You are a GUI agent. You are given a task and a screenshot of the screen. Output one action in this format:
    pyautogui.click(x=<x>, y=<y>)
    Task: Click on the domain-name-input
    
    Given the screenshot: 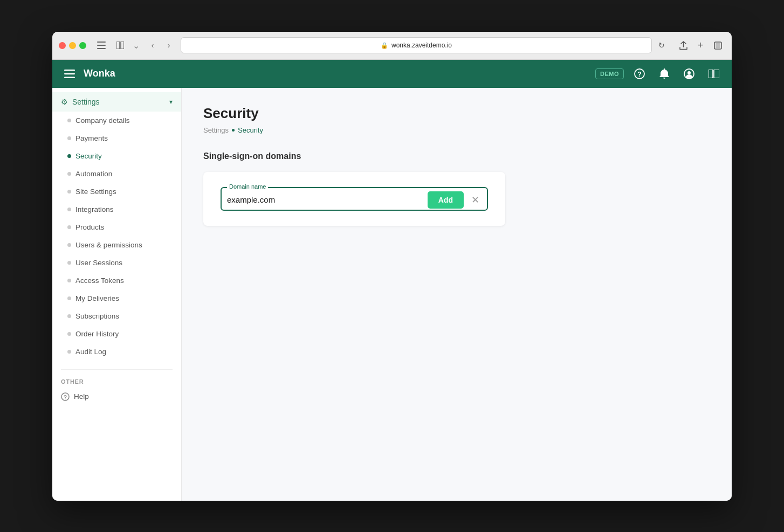 What is the action you would take?
    pyautogui.click(x=325, y=199)
    